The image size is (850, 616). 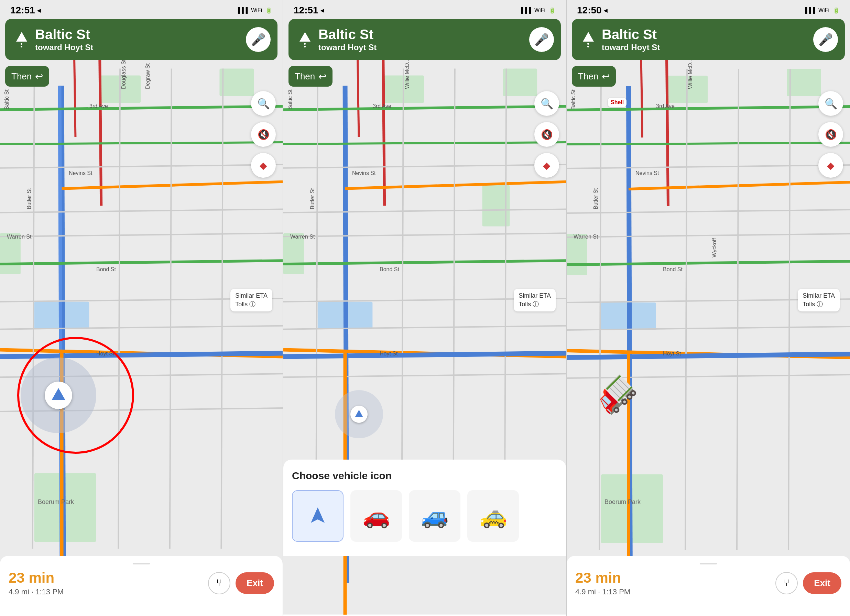 What do you see at coordinates (708, 40) in the screenshot?
I see `nav-text-right: Baltic St toward Hoyt St` at bounding box center [708, 40].